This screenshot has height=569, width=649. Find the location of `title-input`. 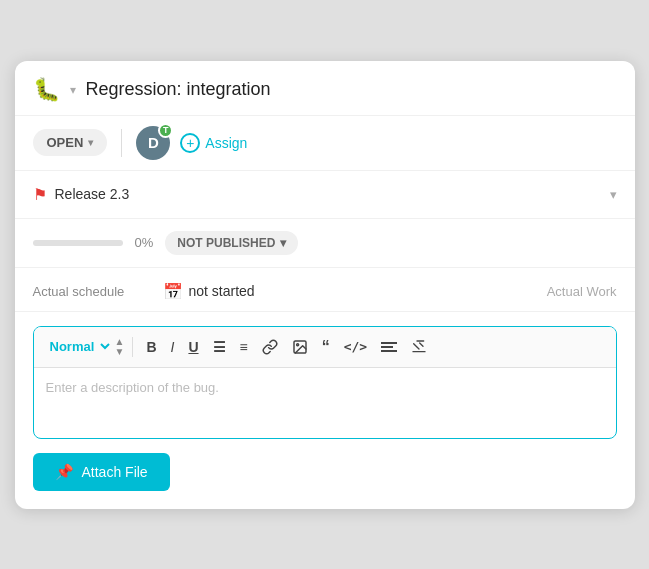

title-input is located at coordinates (352, 90).